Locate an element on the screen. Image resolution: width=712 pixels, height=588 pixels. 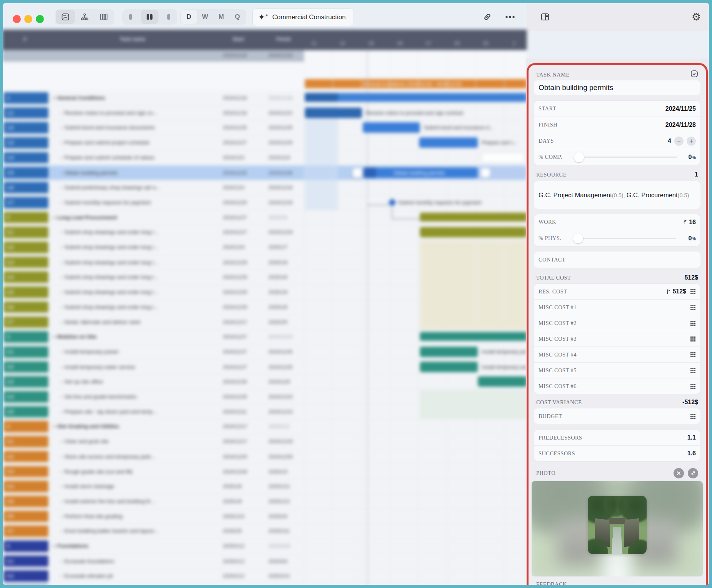
percent-phys-slider is located at coordinates (625, 238).